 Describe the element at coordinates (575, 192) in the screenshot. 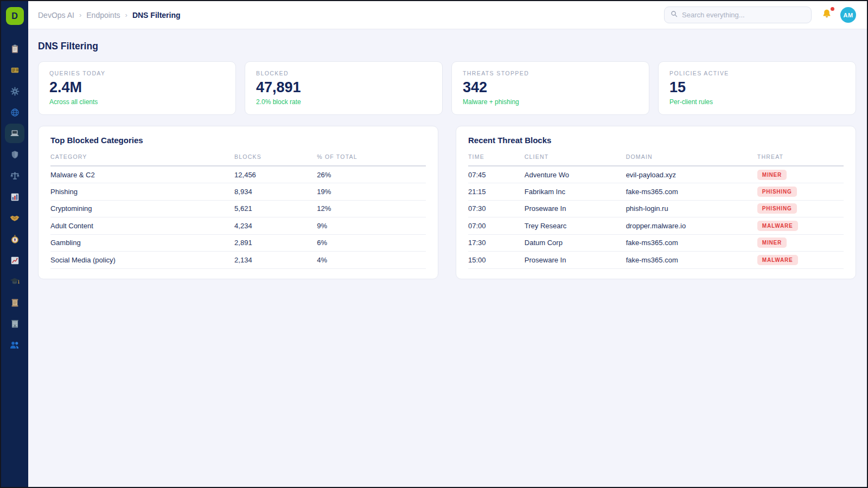

I see `client-cell: Fabrikam Inc` at that location.